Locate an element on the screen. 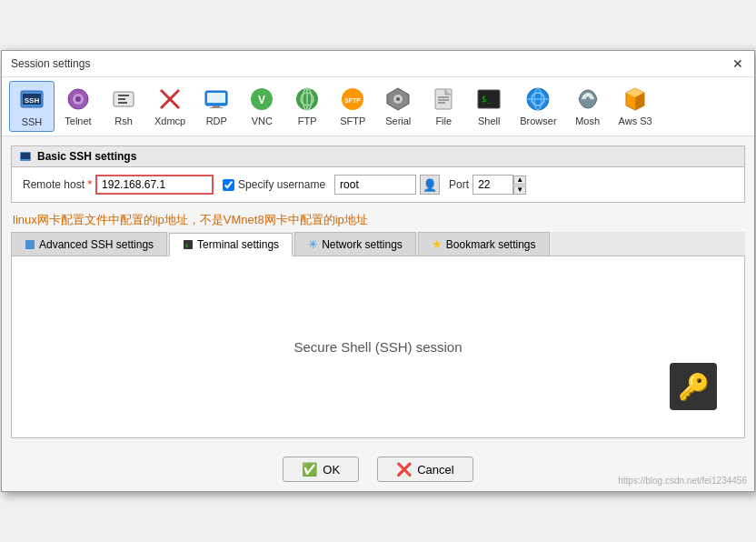  telnet-label: Telnet is located at coordinates (78, 121).